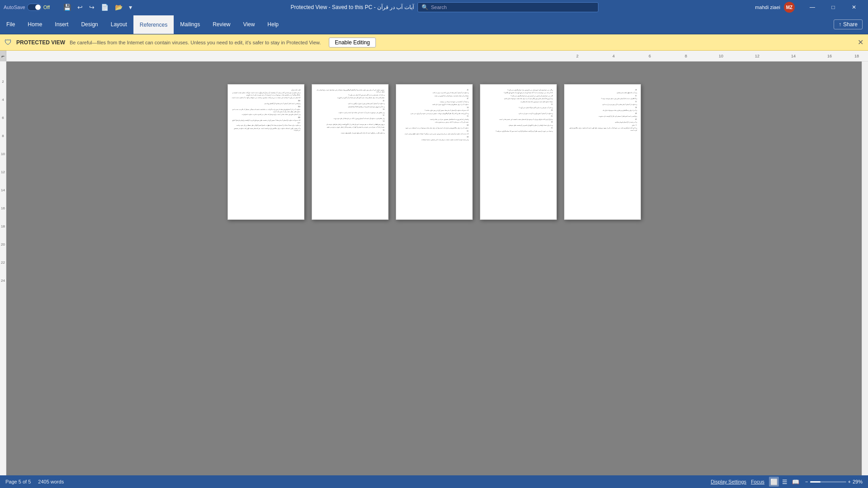 The image size is (868, 488). Describe the element at coordinates (18, 482) in the screenshot. I see `page-info: Page 5 of 5` at that location.